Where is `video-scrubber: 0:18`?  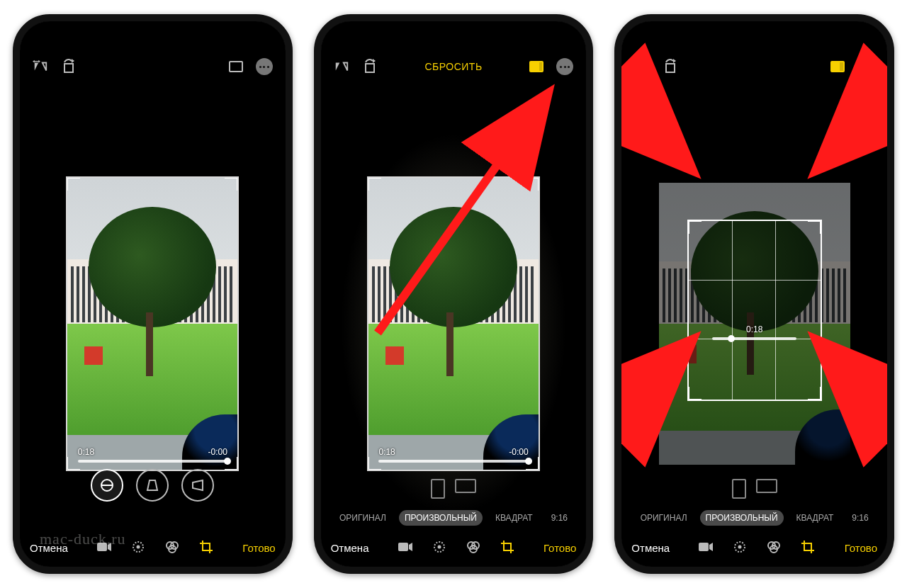 video-scrubber: 0:18 is located at coordinates (754, 332).